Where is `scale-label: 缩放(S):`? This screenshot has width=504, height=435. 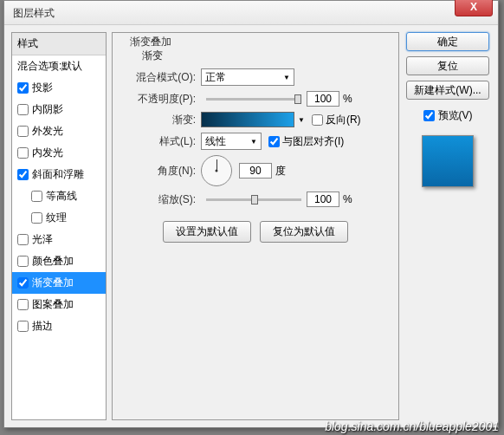
scale-label: 缩放(S): is located at coordinates (161, 199).